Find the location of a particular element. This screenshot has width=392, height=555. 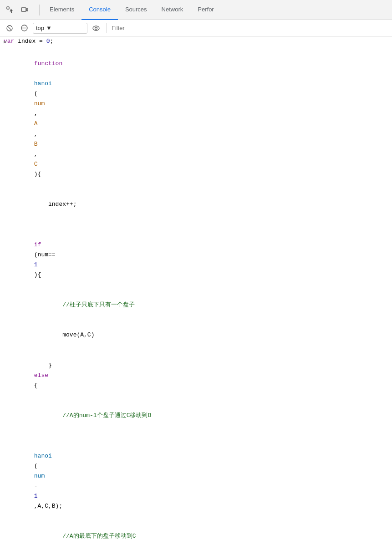

expand-arrow-icon: ▶ is located at coordinates (5, 42).